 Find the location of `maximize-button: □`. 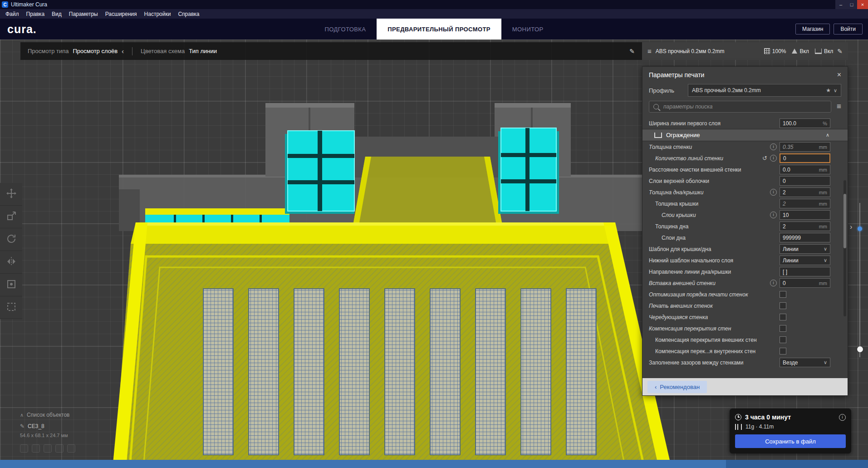

maximize-button: □ is located at coordinates (852, 5).